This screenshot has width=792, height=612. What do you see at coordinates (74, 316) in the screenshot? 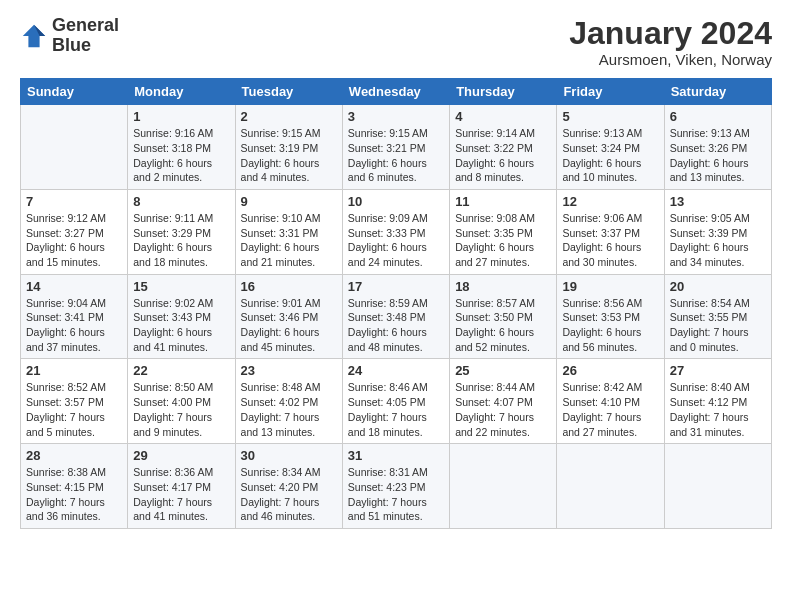
I see `calendar-cell: 14Sunrise: 9:04 AM Sunset: 3:41 PM Dayli…` at bounding box center [74, 316].